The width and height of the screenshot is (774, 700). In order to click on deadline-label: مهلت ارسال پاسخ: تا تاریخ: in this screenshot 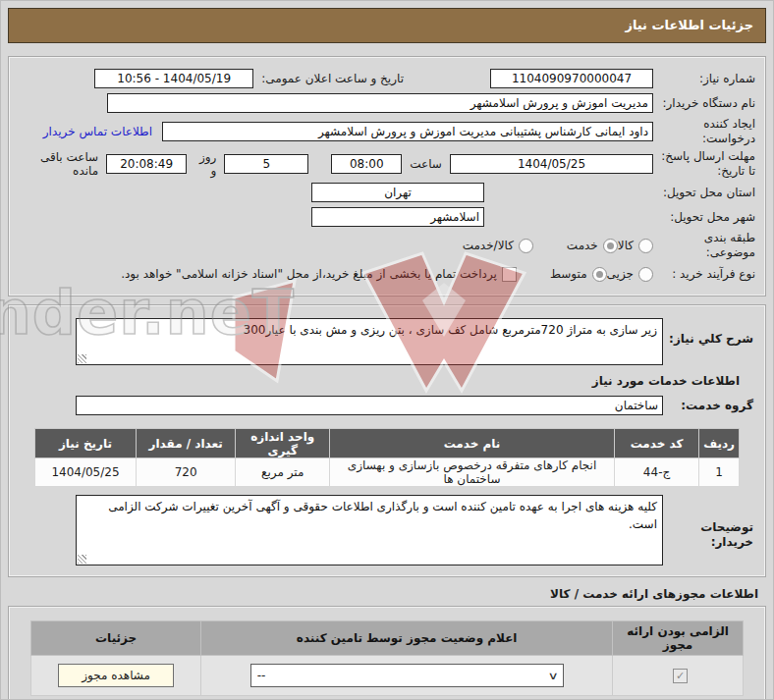, I will do `click(704, 164)`.